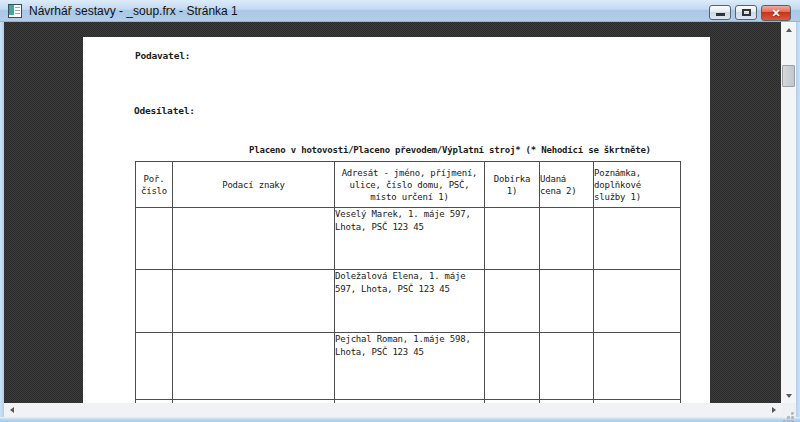 The height and width of the screenshot is (422, 800). What do you see at coordinates (410, 239) in the screenshot?
I see `address-cell: Veselý Marek, 1. máje 597, Lhota, PSČ 12…` at bounding box center [410, 239].